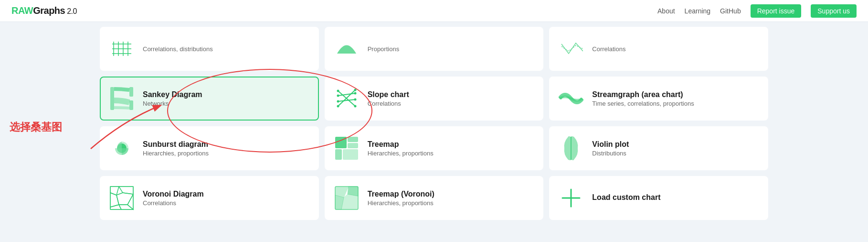 This screenshot has width=868, height=242. I want to click on slope-tags: Correlations, so click(389, 103).